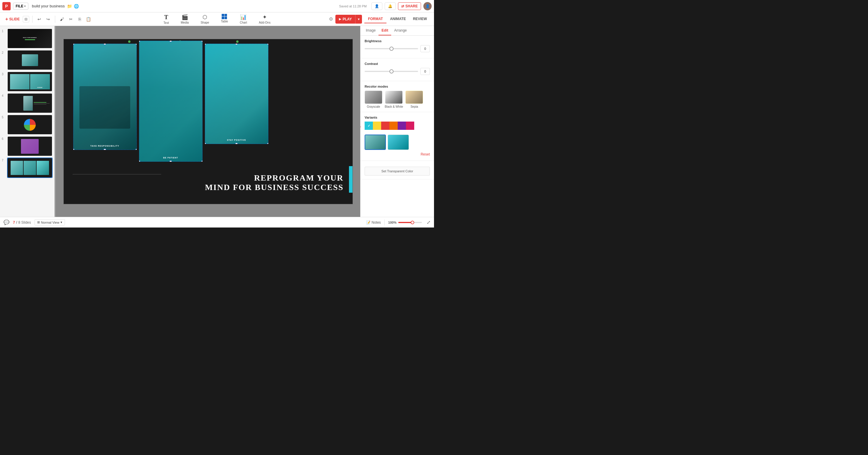 The image size is (868, 455). Describe the element at coordinates (243, 19) in the screenshot. I see `chart-tool: 📊 Chart` at that location.